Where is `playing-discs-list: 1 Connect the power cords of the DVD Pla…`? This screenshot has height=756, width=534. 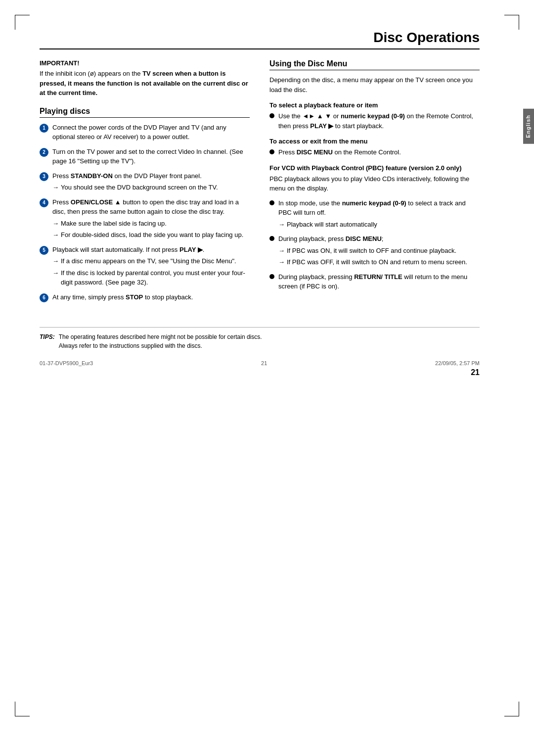
playing-discs-list: 1 Connect the power cords of the DVD Pla… is located at coordinates (144, 213).